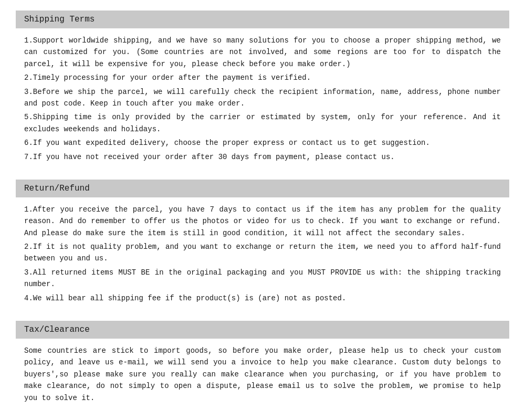 The image size is (525, 420). I want to click on paragraph: Some countries are stick to import goods…, so click(262, 374).